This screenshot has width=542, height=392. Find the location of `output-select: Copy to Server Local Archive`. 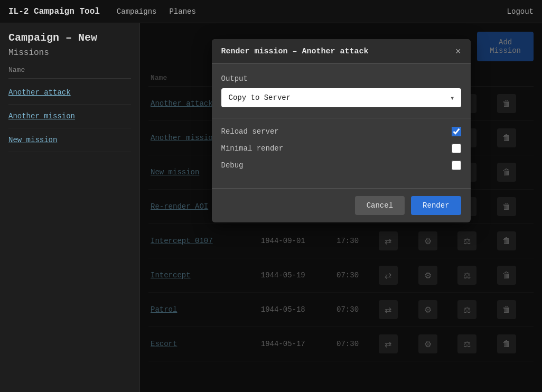

output-select: Copy to Server Local Archive is located at coordinates (341, 98).